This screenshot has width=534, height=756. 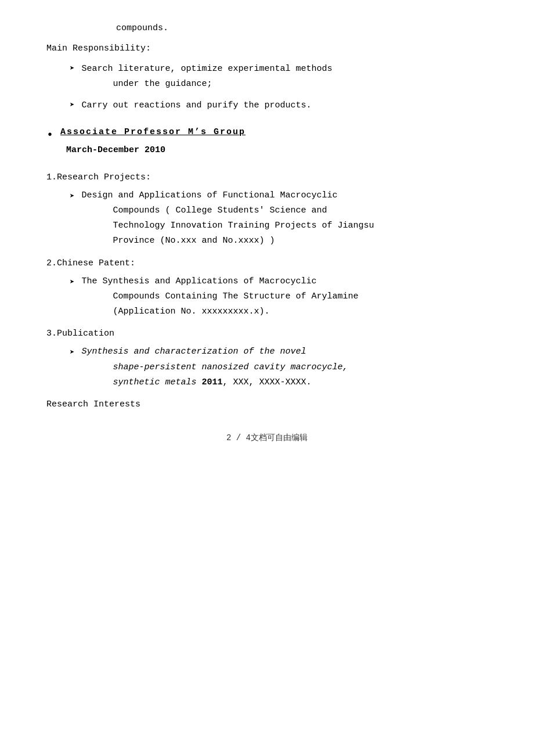 What do you see at coordinates (279, 87) in the screenshot?
I see `main-responsibility-list: ➤ Search literature, optimize experiment…` at bounding box center [279, 87].